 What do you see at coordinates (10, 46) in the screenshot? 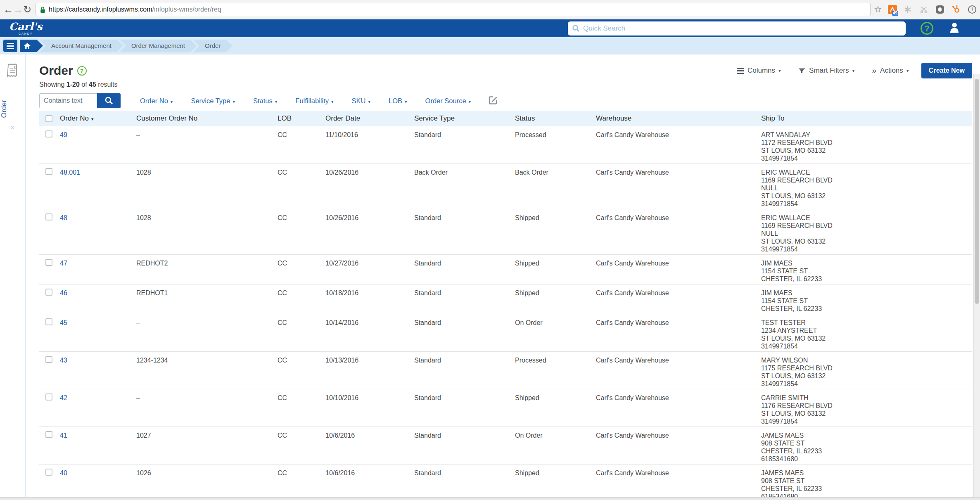
I see `menu-hamburger-icon` at bounding box center [10, 46].